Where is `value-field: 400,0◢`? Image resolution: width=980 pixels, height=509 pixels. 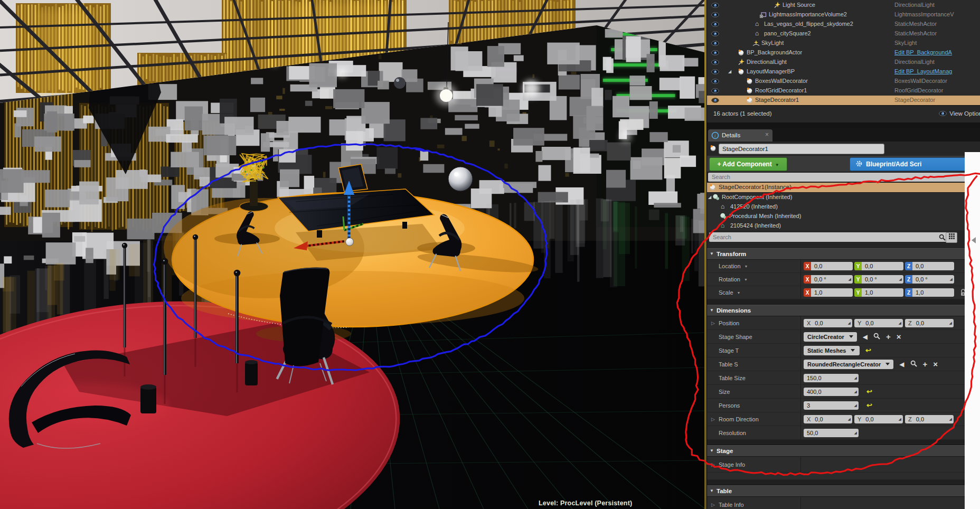
value-field: 400,0◢ is located at coordinates (831, 392).